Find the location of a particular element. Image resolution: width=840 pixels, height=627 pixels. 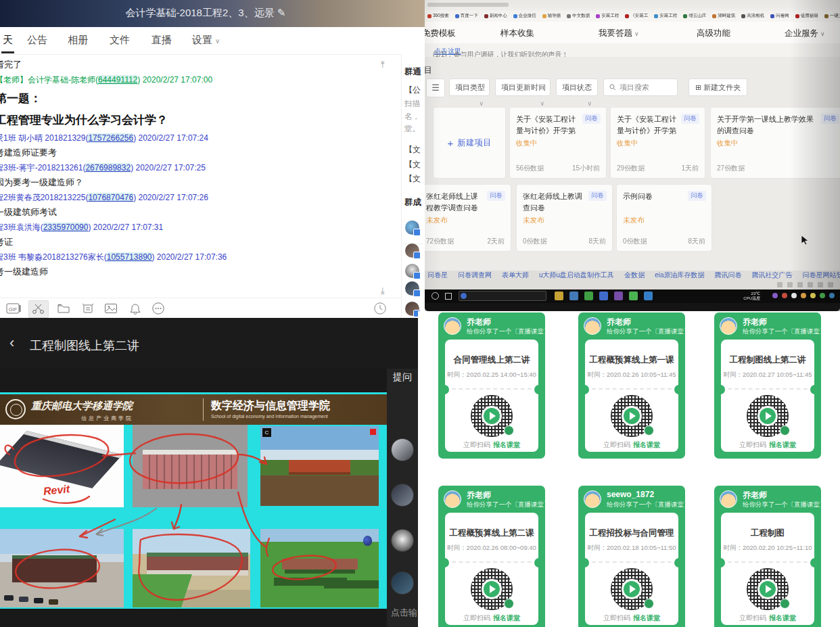

tab-相册: 相册 is located at coordinates (78, 41).